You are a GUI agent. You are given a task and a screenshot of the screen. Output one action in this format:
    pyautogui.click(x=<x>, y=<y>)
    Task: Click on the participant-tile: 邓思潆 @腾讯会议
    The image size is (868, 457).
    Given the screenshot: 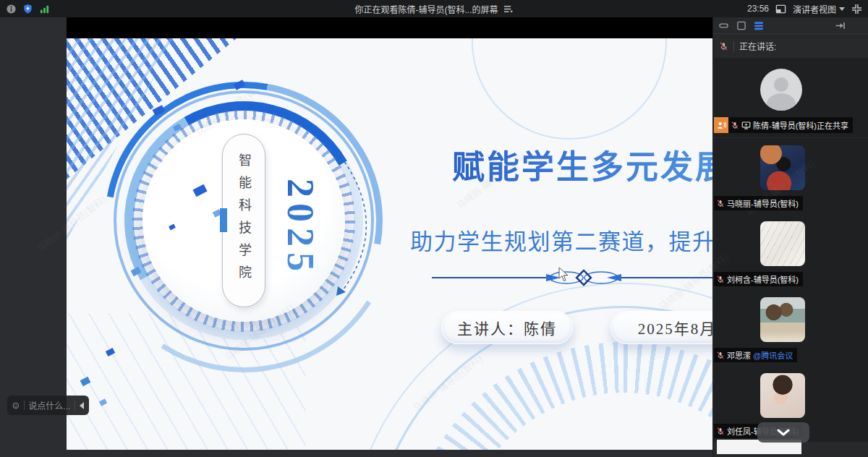 What is the action you would take?
    pyautogui.click(x=791, y=328)
    